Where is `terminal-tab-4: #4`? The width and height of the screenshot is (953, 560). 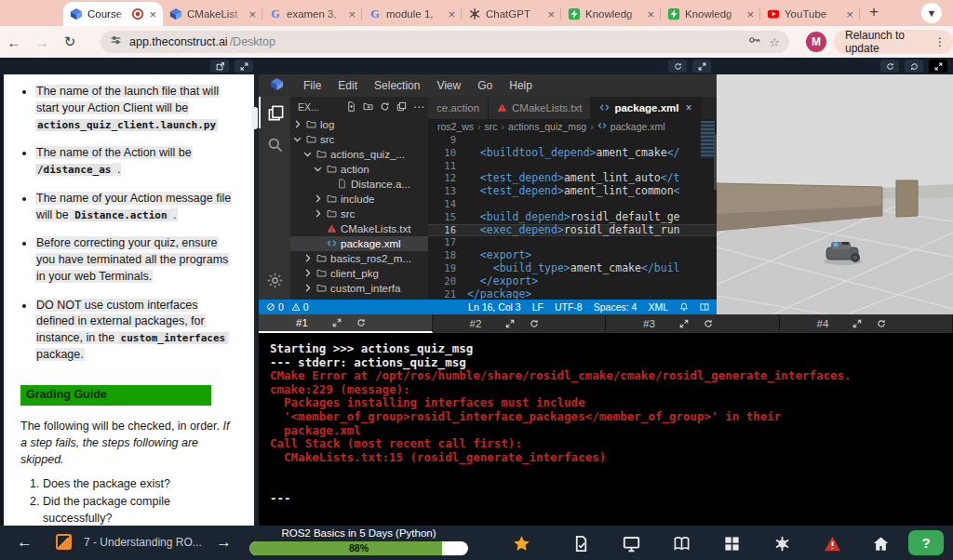
terminal-tab-4: #4 is located at coordinates (866, 324).